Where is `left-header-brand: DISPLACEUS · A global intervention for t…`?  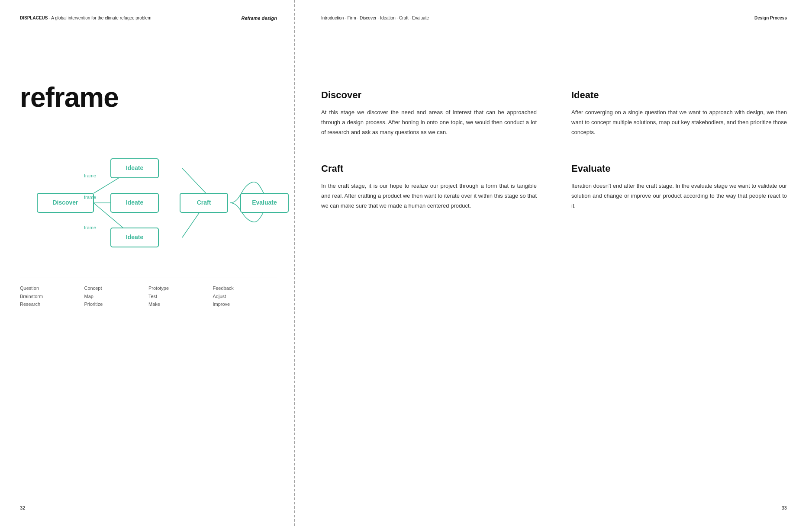 left-header-brand: DISPLACEUS · A global intervention for t… is located at coordinates (86, 18).